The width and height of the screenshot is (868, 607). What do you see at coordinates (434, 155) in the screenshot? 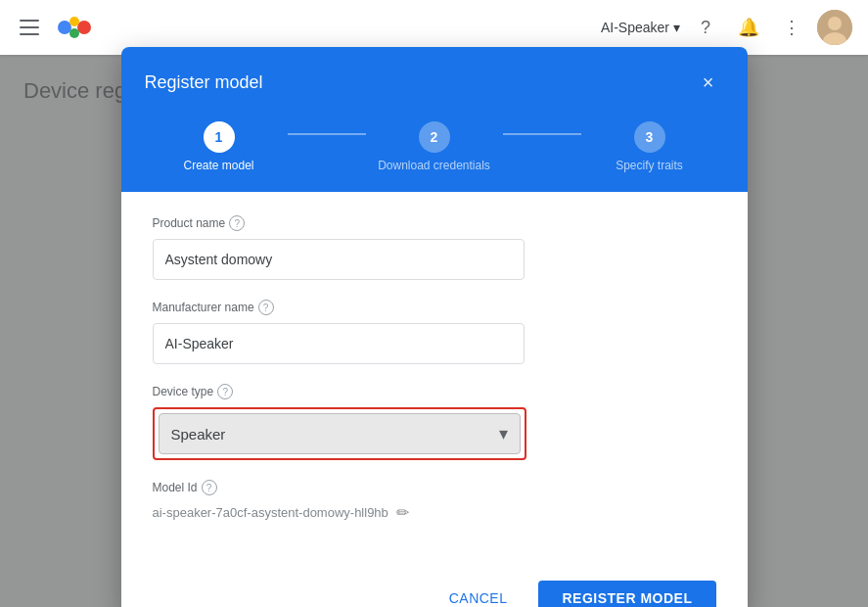
I see `steps-container: 1 Create model 2 Download credentials` at bounding box center [434, 155].